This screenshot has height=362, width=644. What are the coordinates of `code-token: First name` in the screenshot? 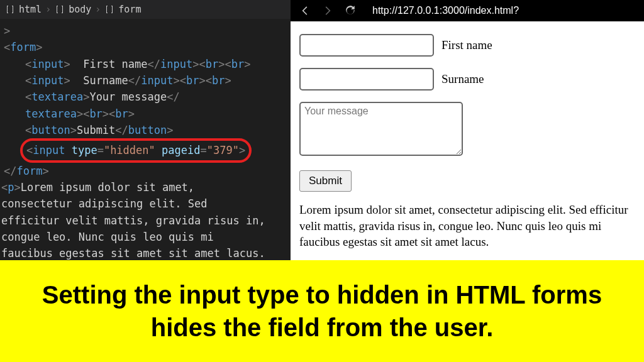 It's located at (109, 64).